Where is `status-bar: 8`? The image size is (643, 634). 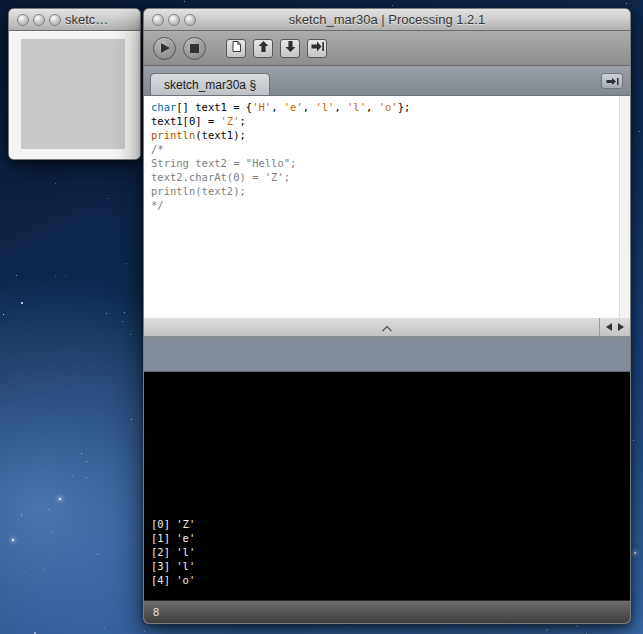 status-bar: 8 is located at coordinates (387, 612).